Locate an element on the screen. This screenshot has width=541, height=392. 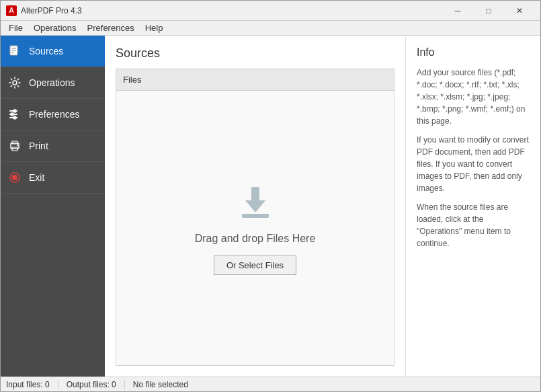
app-title: AlterPDF Pro 4.3 is located at coordinates (231, 11).